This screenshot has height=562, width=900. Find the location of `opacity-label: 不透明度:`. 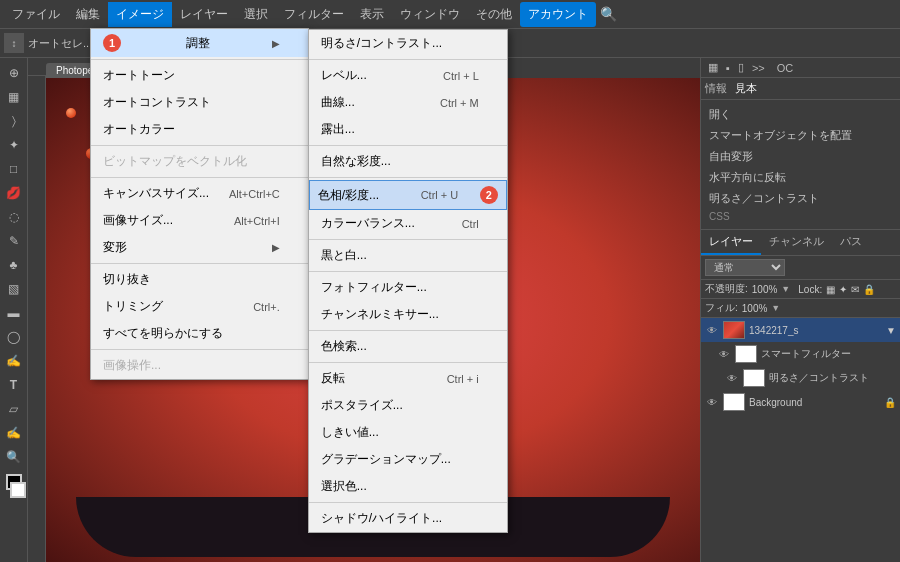

opacity-label: 不透明度: is located at coordinates (726, 289).